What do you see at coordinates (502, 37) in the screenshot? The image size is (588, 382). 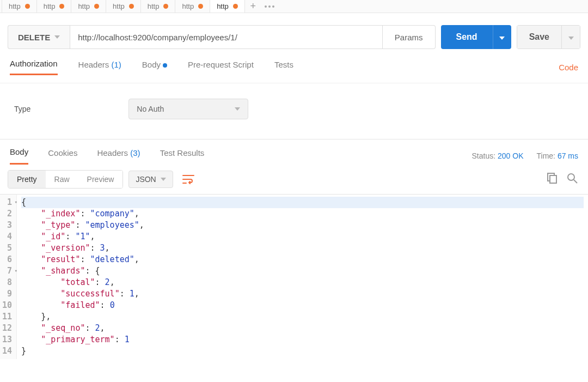 I see `send-dropdown` at bounding box center [502, 37].